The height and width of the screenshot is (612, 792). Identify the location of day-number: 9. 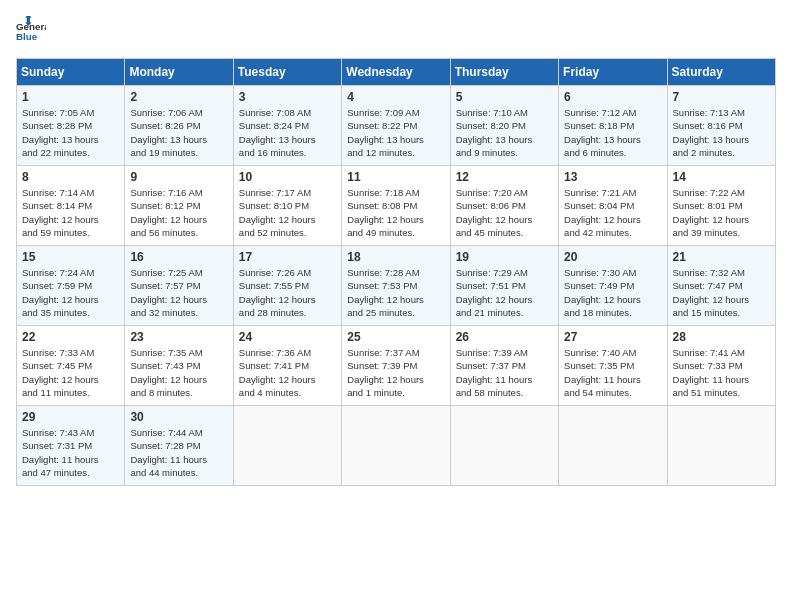
(178, 177).